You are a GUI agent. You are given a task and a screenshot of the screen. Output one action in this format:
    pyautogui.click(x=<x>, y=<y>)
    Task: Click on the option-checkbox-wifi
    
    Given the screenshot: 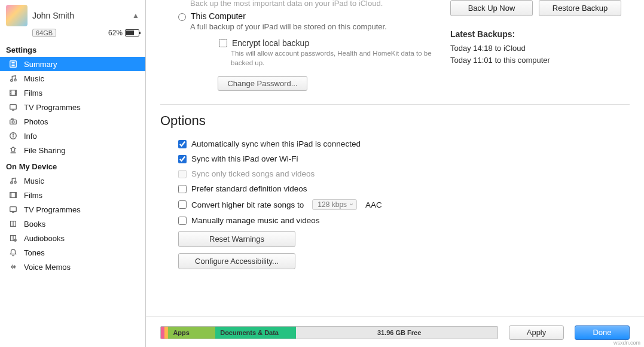 What is the action you would take?
    pyautogui.click(x=182, y=159)
    